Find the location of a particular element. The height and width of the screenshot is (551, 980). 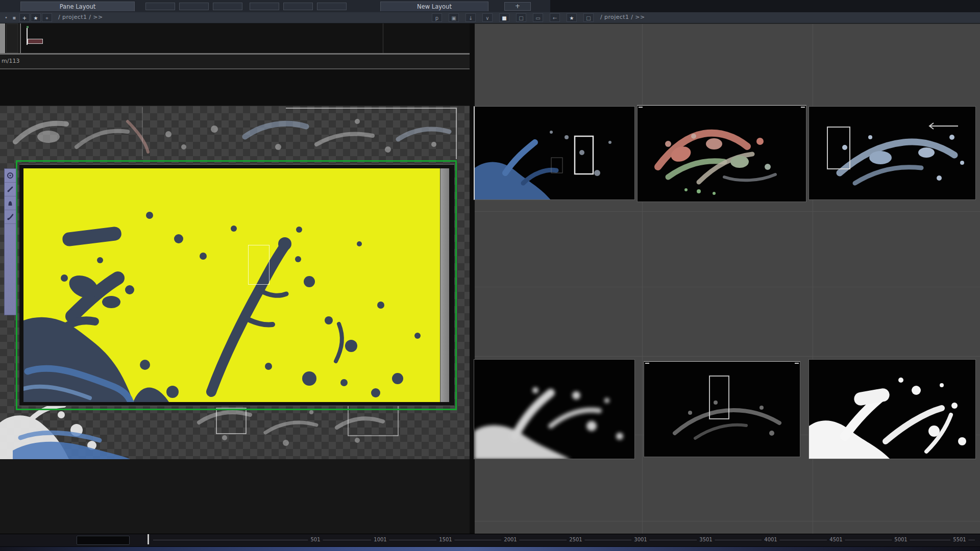

tab-bar-dark-area is located at coordinates (765, 6).